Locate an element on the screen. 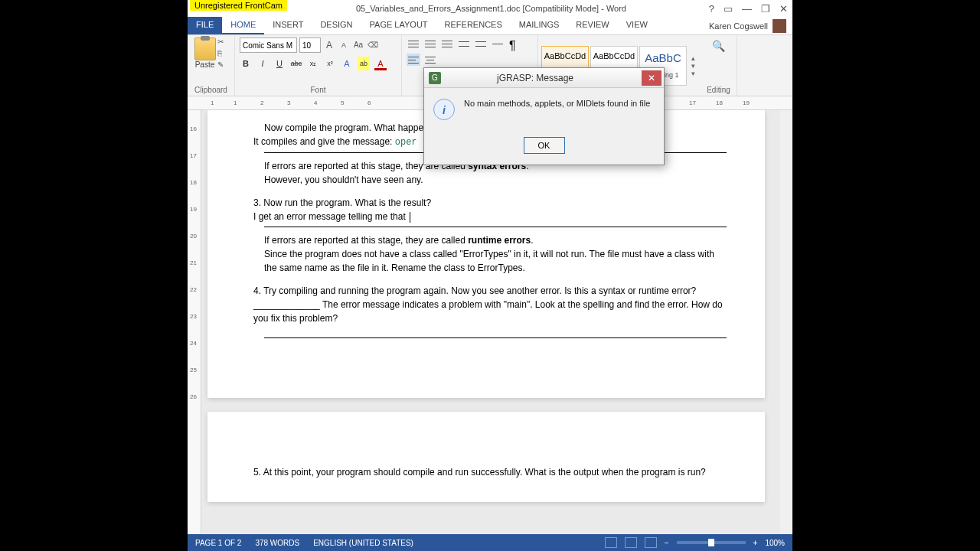 The height and width of the screenshot is (551, 980). restore-button: ❐ is located at coordinates (766, 8).